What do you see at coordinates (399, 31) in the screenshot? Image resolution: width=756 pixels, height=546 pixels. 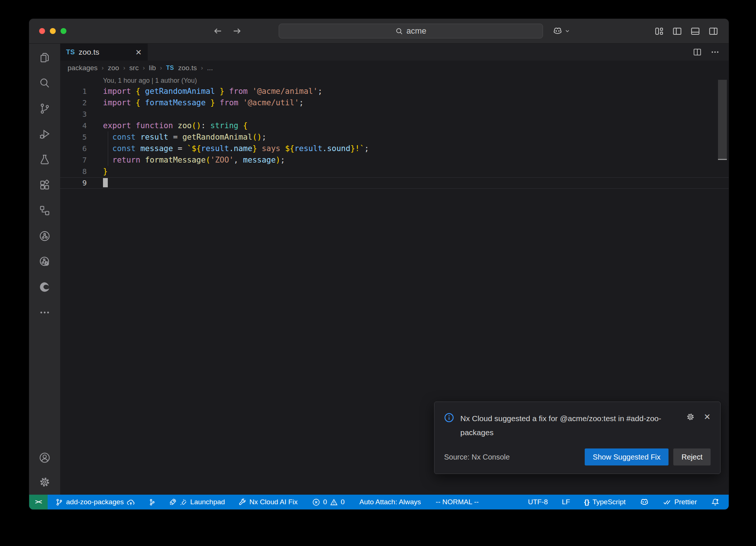 I see `search-icon` at bounding box center [399, 31].